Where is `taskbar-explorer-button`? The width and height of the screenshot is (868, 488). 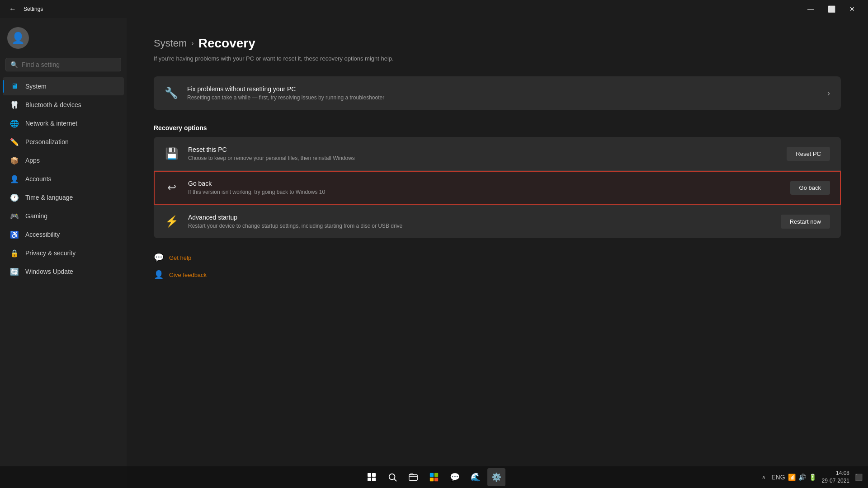 taskbar-explorer-button is located at coordinates (413, 477).